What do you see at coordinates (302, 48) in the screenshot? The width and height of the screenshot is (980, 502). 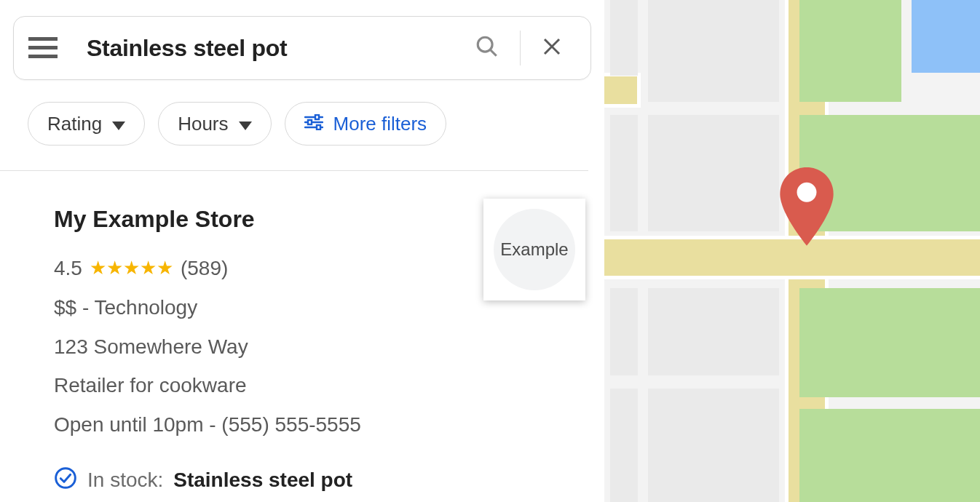 I see `search-bar: Stainless steel pot` at bounding box center [302, 48].